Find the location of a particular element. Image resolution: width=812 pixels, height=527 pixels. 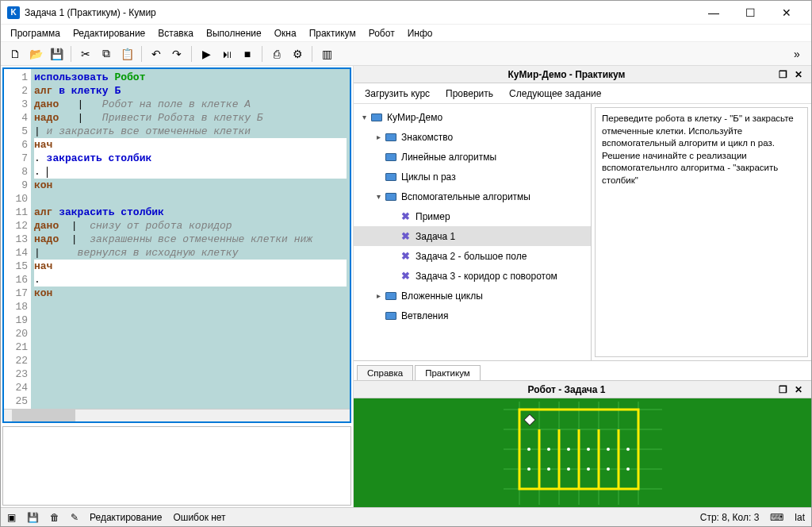

menu-windows: Окна is located at coordinates (285, 33).